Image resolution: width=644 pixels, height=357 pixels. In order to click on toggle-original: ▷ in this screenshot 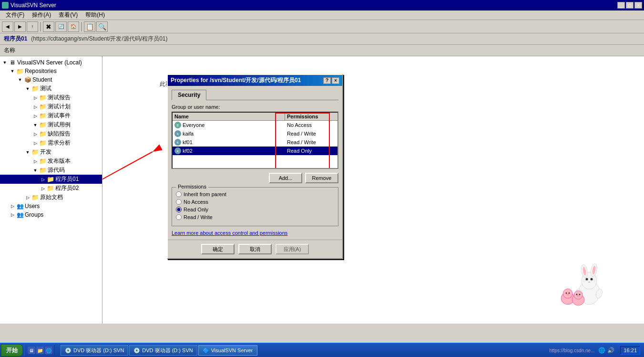, I will do `click(28, 198)`.